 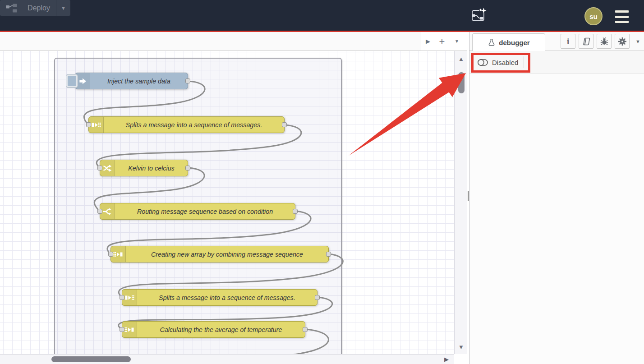 What do you see at coordinates (604, 41) in the screenshot?
I see `debug-messages-button` at bounding box center [604, 41].